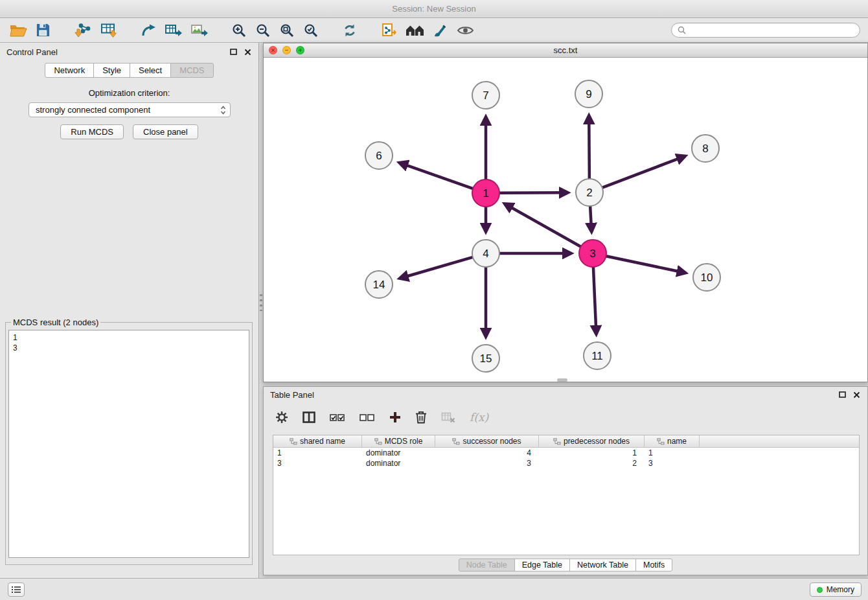 This screenshot has height=600, width=868. Describe the element at coordinates (192, 70) in the screenshot. I see `tab-mcds: MCDS` at that location.